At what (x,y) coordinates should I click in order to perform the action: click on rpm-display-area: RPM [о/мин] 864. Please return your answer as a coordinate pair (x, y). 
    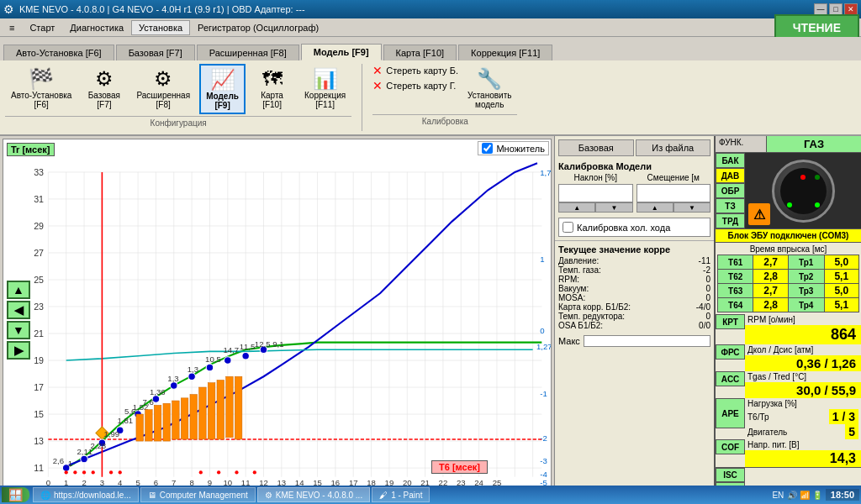
    Looking at the image, I should click on (803, 329).